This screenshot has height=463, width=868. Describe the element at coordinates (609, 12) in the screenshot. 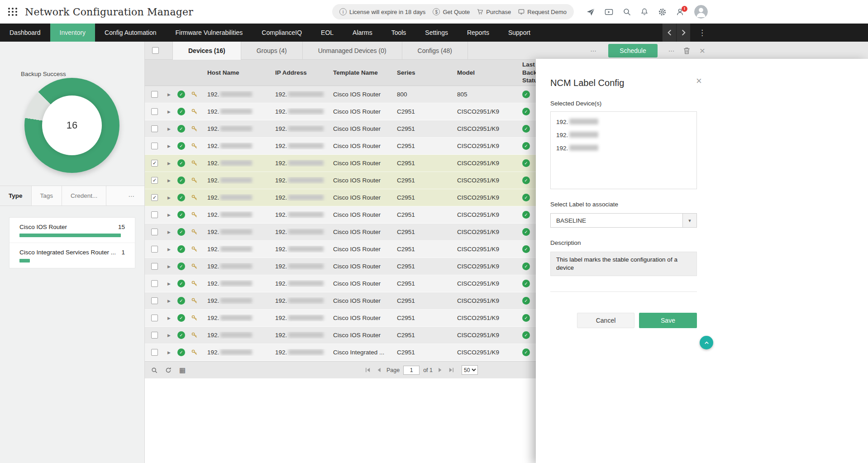

I see `video-icon` at that location.